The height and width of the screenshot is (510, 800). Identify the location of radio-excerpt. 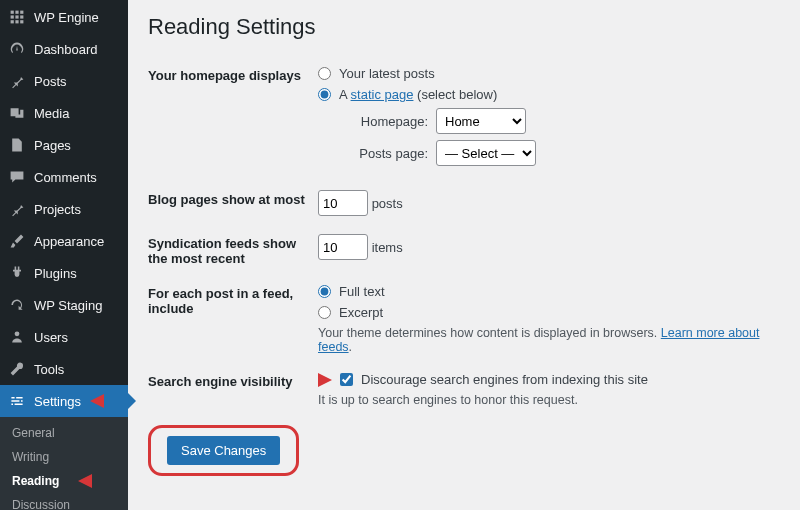
(324, 312).